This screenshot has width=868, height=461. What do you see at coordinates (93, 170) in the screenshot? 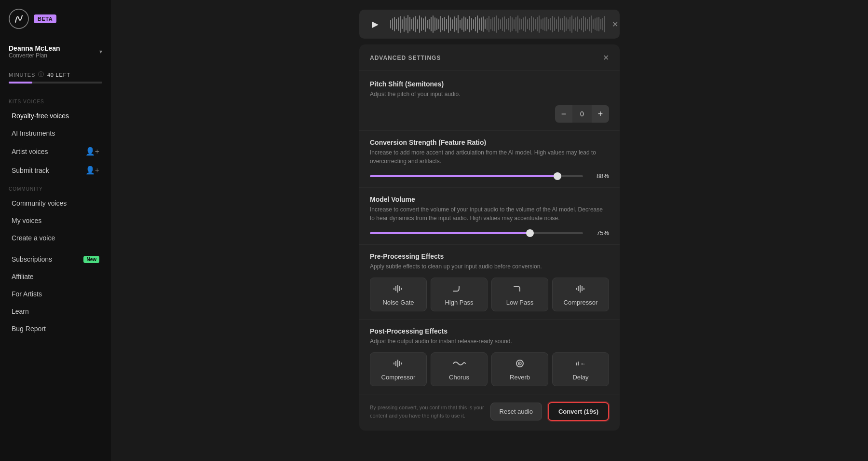
I see `add-person-icon-2: 👤+` at bounding box center [93, 170].